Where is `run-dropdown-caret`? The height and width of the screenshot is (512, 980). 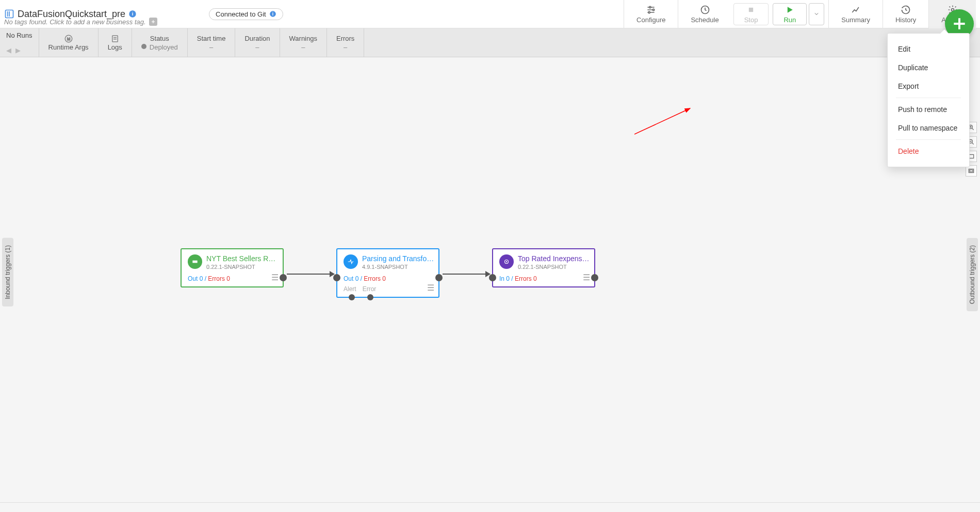
run-dropdown-caret is located at coordinates (816, 14).